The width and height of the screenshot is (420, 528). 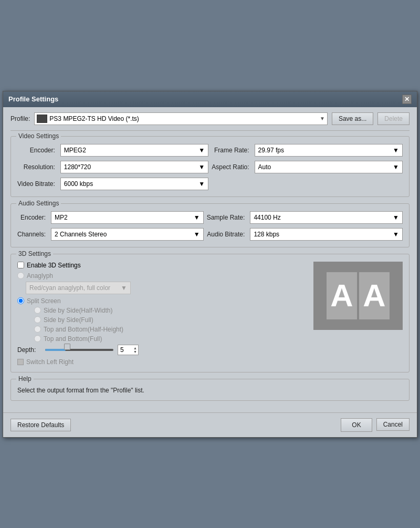 What do you see at coordinates (44, 301) in the screenshot?
I see `split-screen-label: Split Screen` at bounding box center [44, 301].